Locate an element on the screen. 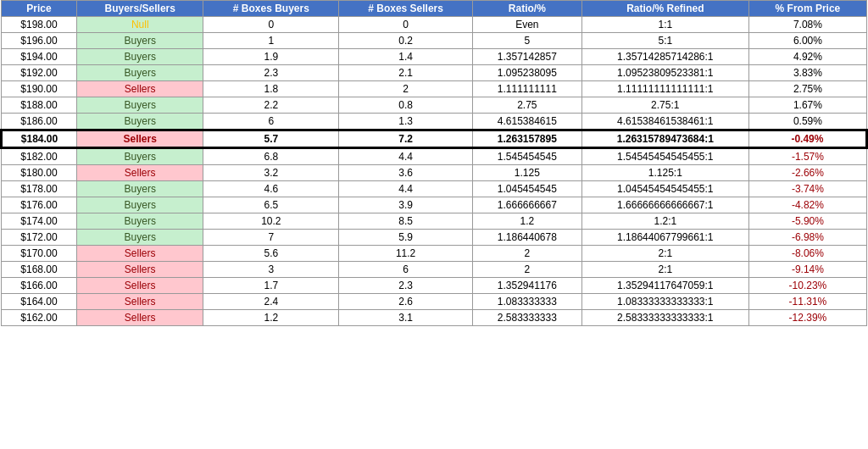  table-row: $172.00Buyers75.91.1864406781.1864406779… is located at coordinates (434, 237).